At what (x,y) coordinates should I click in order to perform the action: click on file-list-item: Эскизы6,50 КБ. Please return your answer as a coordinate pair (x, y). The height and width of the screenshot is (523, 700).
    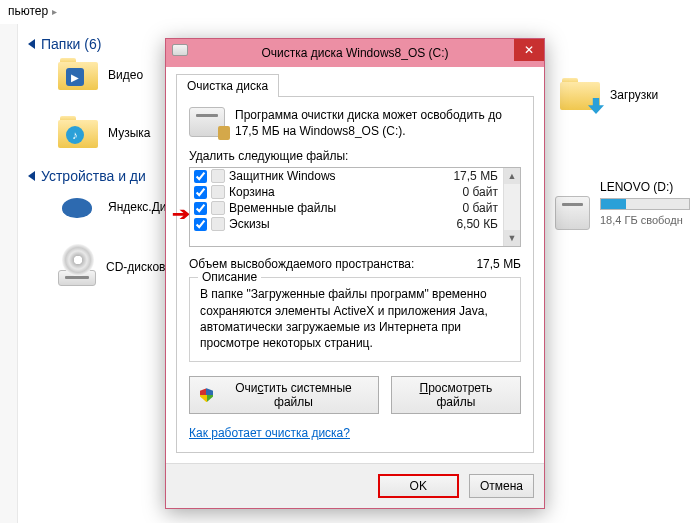
    Looking at the image, I should click on (346, 224).